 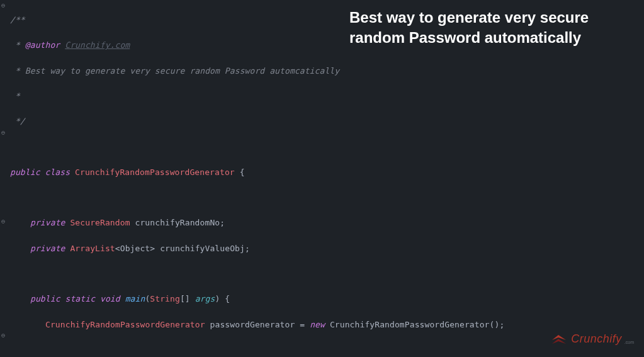 What do you see at coordinates (135, 298) in the screenshot?
I see `method-main: main` at bounding box center [135, 298].